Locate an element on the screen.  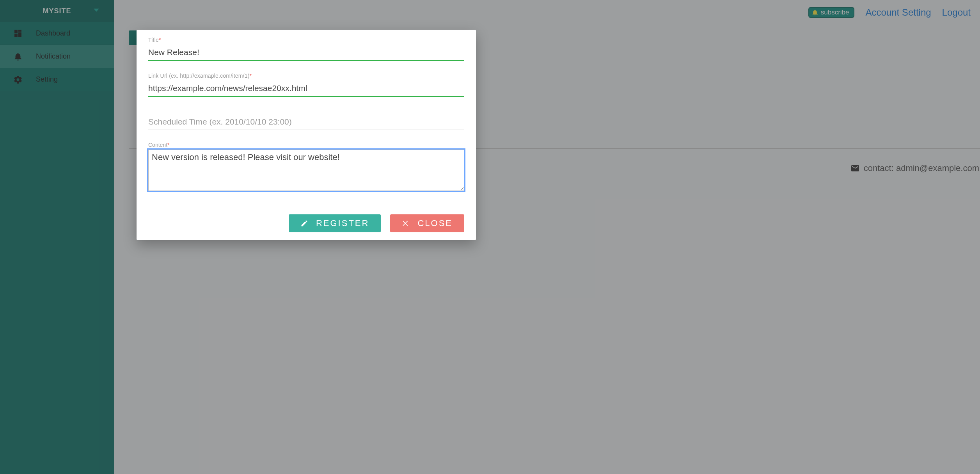
register-label: REGISTER is located at coordinates (343, 223).